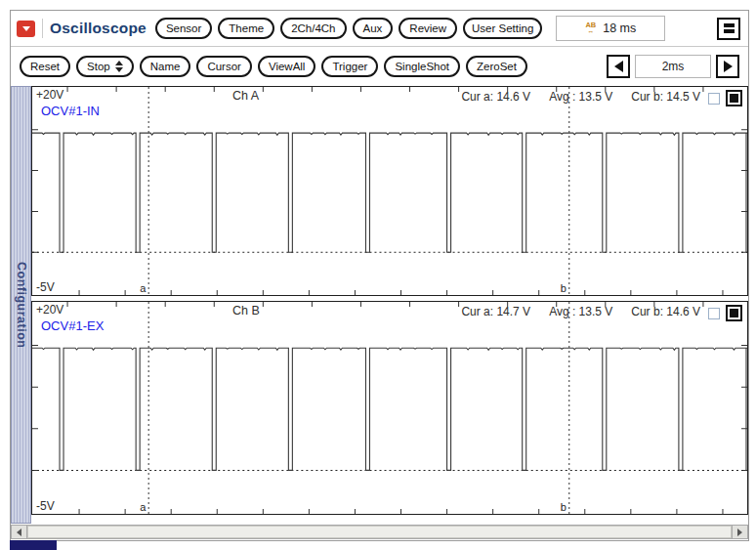  I want to click on user-setting-button: User Setting, so click(502, 28).